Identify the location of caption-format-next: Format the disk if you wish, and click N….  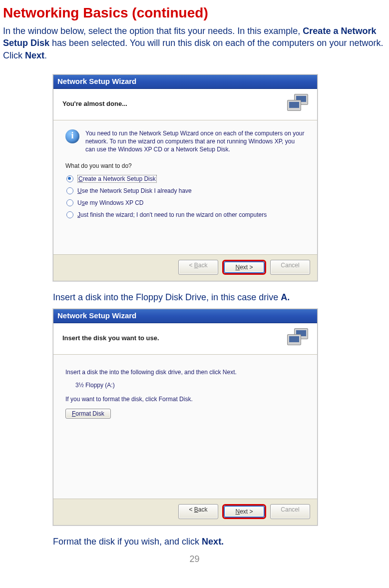
(220, 542).